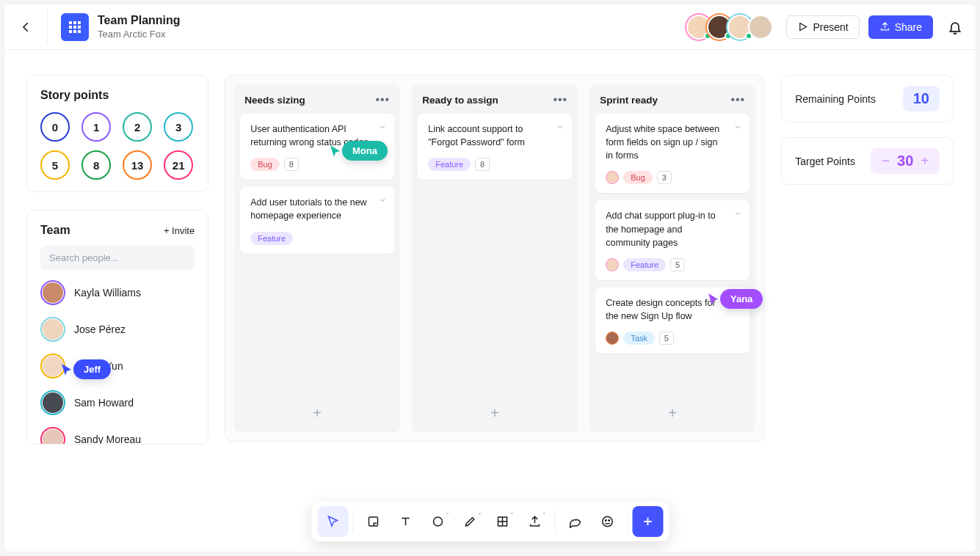 This screenshot has height=556, width=980. What do you see at coordinates (405, 522) in the screenshot?
I see `tool-text` at bounding box center [405, 522].